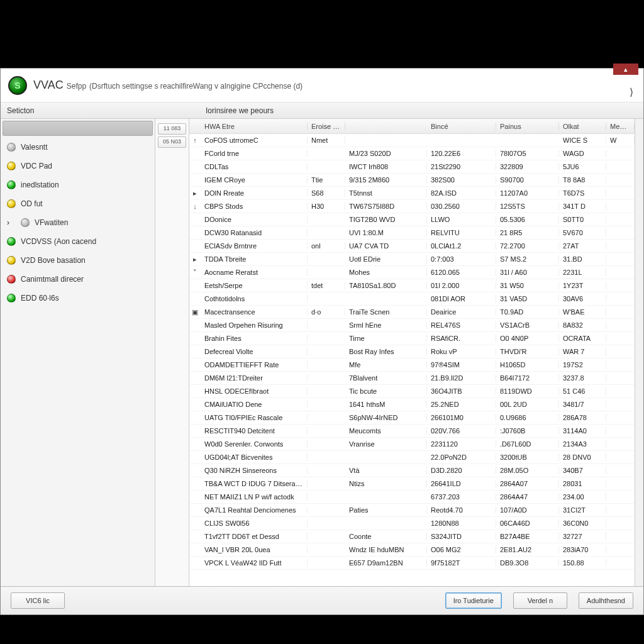  Describe the element at coordinates (254, 352) in the screenshot. I see `cell: Defecreal Violte` at that location.